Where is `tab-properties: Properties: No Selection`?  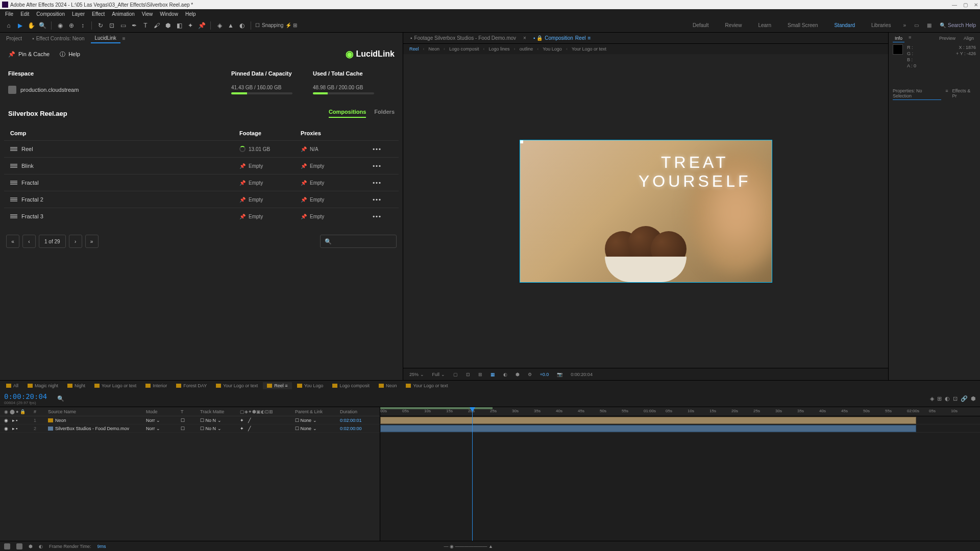 tab-properties: Properties: No Selection is located at coordinates (917, 94).